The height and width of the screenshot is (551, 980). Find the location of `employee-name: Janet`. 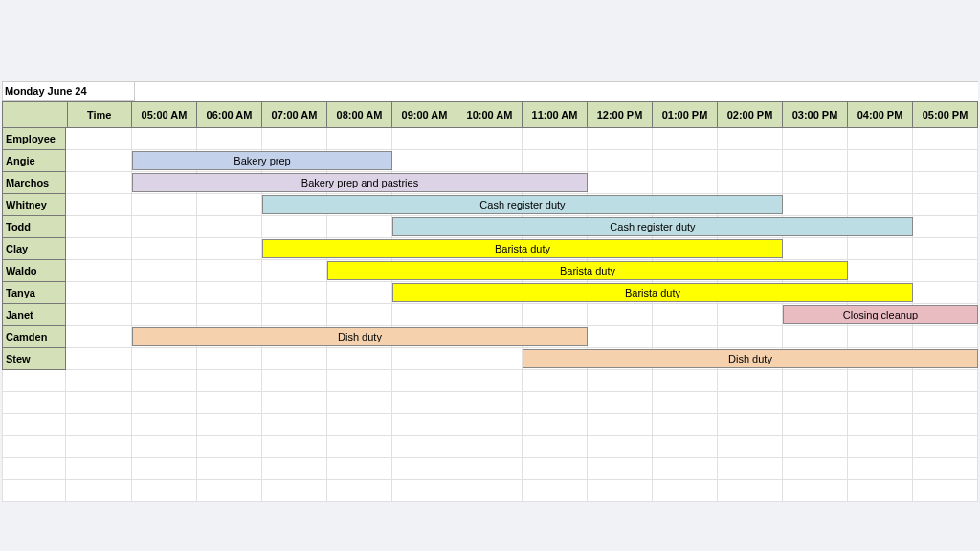

employee-name: Janet is located at coordinates (34, 316).